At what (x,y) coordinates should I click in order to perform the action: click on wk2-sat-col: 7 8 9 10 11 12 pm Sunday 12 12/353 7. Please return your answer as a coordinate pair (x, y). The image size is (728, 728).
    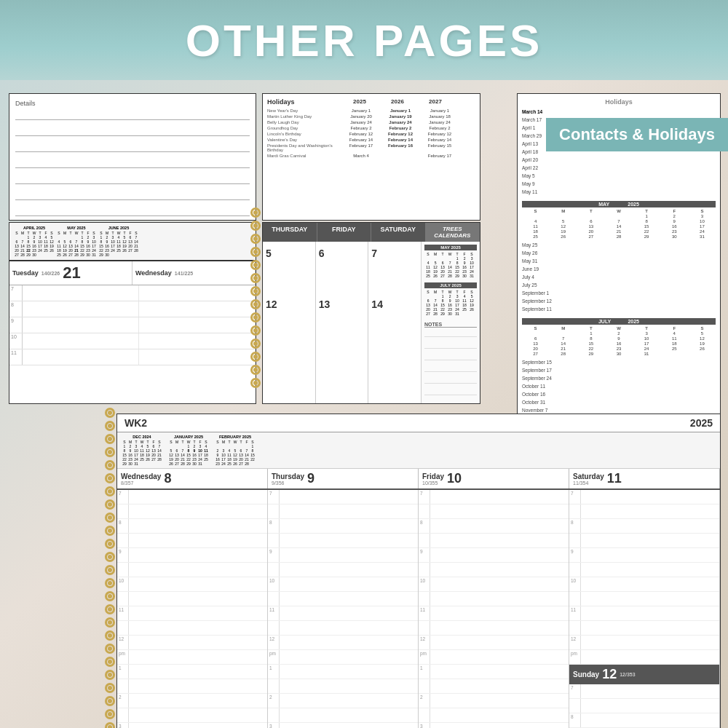
    Looking at the image, I should click on (645, 609).